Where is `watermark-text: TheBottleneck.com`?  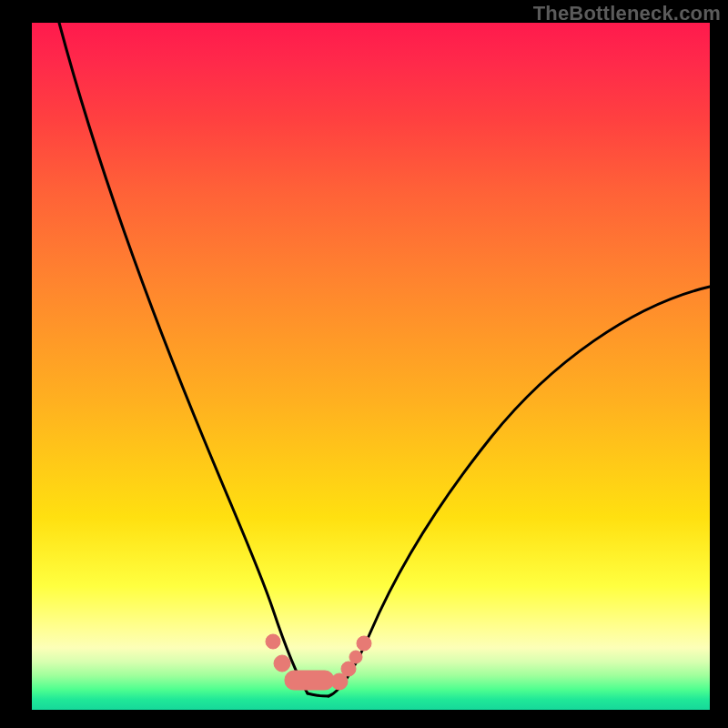 watermark-text: TheBottleneck.com is located at coordinates (627, 14).